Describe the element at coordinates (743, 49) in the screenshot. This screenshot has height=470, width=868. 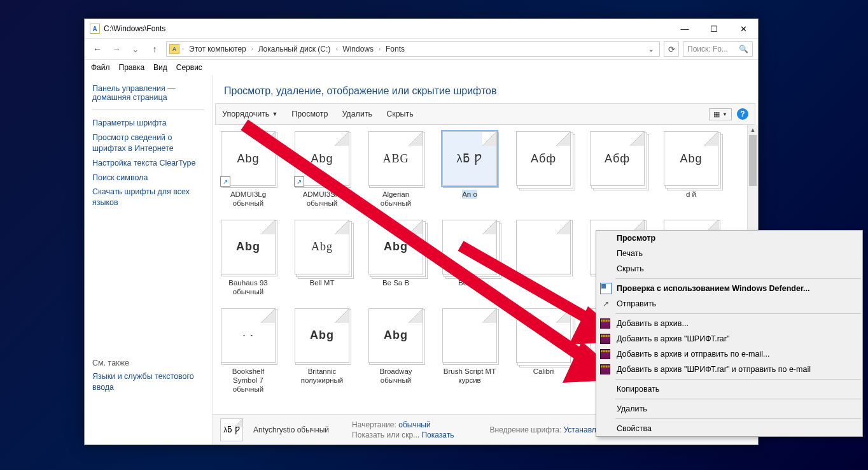
I see `search-icon: 🔍` at that location.